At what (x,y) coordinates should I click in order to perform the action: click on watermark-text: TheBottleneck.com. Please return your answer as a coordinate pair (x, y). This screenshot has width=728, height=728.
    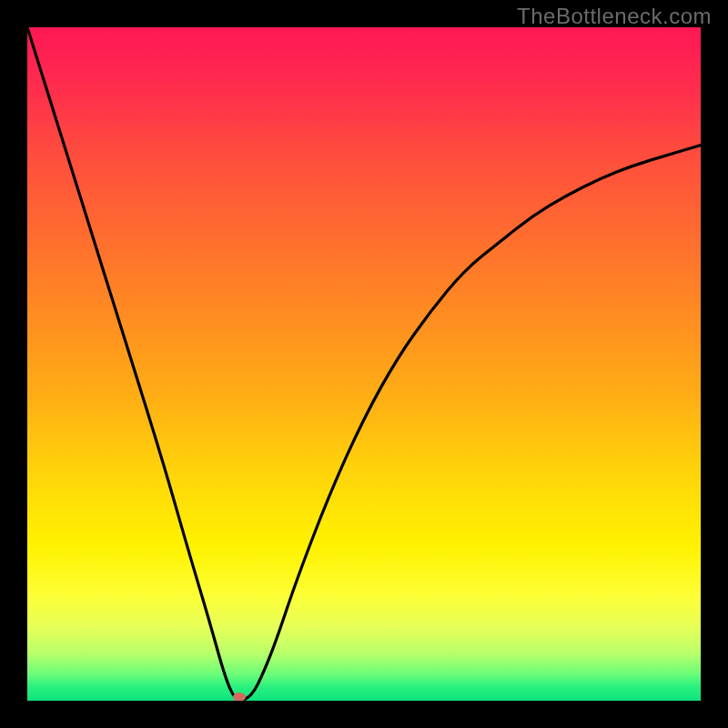
    Looking at the image, I should click on (614, 16).